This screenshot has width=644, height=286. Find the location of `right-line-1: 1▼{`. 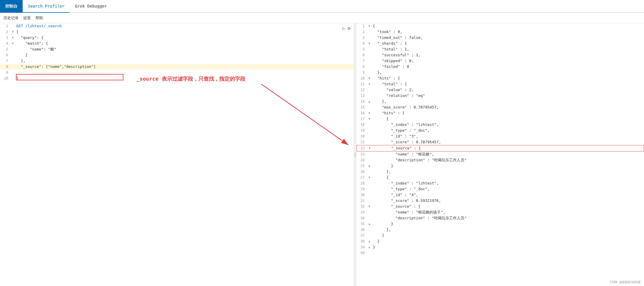

right-line-1: 1▼{ is located at coordinates (500, 26).